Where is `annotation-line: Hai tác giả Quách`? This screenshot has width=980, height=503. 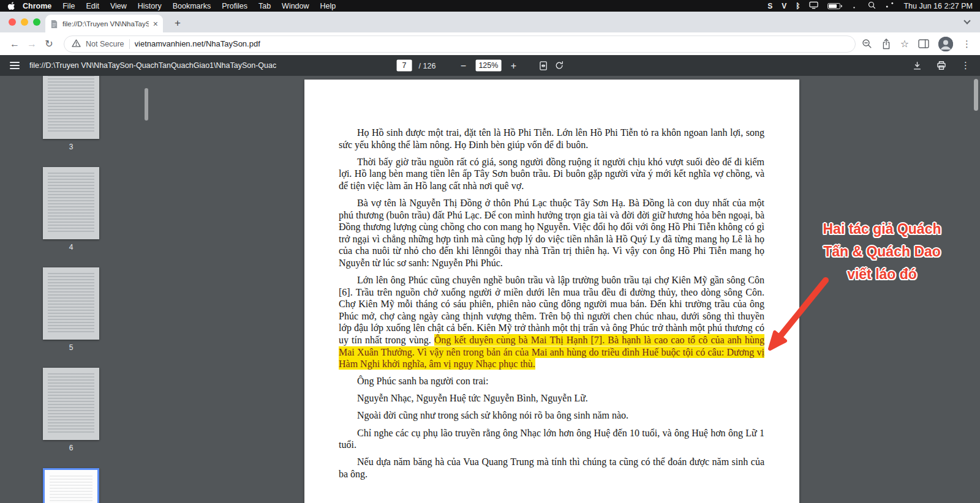
annotation-line: Hai tác giả Quách is located at coordinates (882, 229).